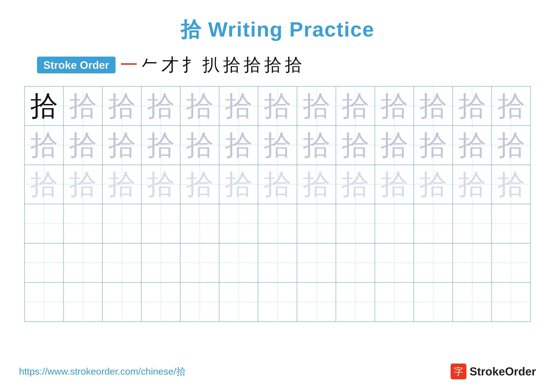 This screenshot has width=555, height=392. I want to click on grid-row-2: 拾 拾 拾 拾 拾 拾 拾 拾 拾 拾 拾 拾 拾, so click(278, 145).